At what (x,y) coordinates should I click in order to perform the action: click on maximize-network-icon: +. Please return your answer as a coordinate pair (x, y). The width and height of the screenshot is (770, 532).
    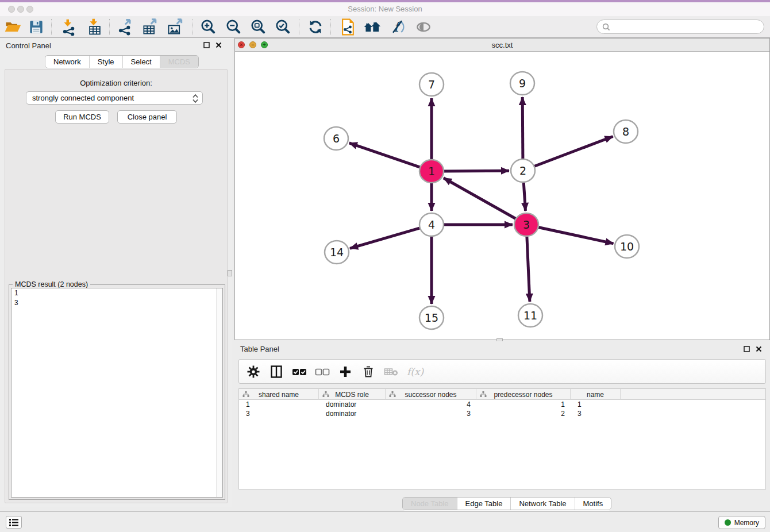
    Looking at the image, I should click on (264, 45).